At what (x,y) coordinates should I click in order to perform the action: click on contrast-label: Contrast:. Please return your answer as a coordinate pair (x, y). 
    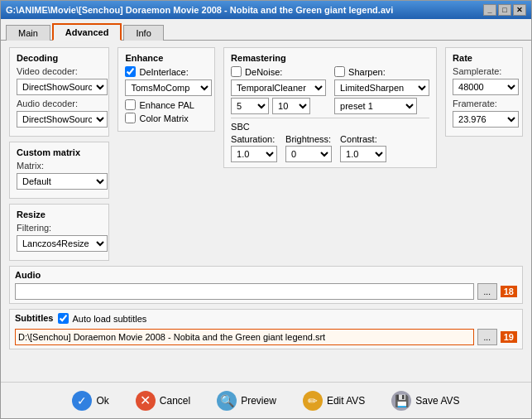
    Looking at the image, I should click on (363, 139).